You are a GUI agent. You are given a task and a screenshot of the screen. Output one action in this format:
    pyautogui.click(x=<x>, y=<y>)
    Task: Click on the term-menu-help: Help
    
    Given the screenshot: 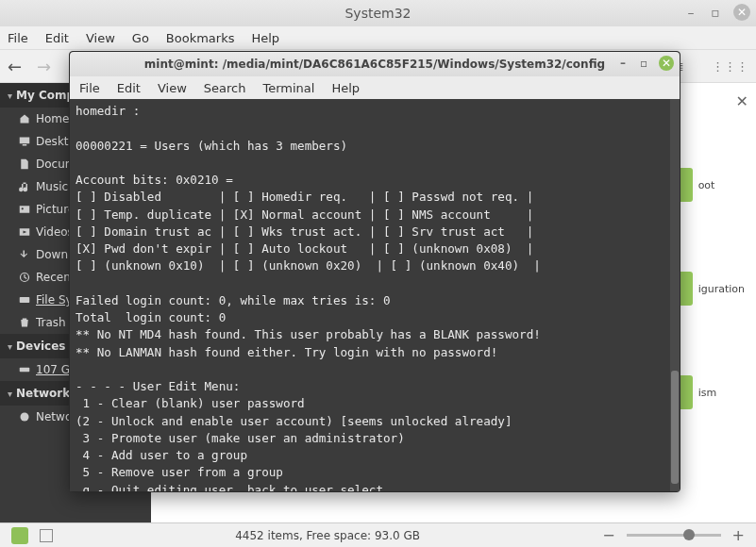 What is the action you would take?
    pyautogui.click(x=345, y=89)
    